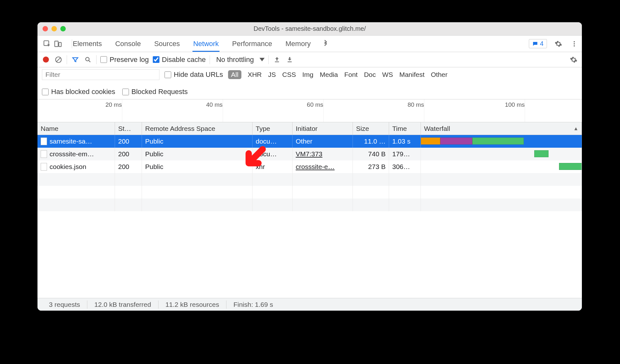 Image resolution: width=620 pixels, height=364 pixels. Describe the element at coordinates (388, 75) in the screenshot. I see `filter-type-ws: WS` at that location.